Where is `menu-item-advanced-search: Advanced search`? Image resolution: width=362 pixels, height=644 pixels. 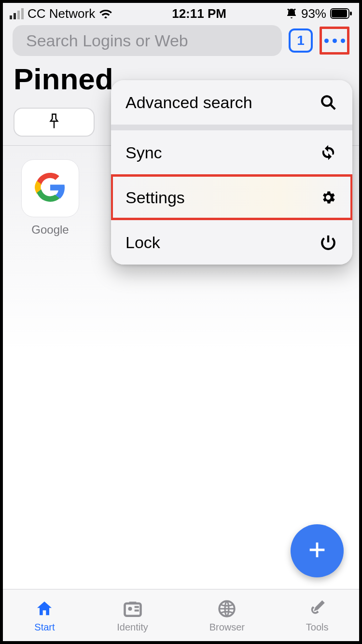
menu-item-advanced-search: Advanced search is located at coordinates (232, 102).